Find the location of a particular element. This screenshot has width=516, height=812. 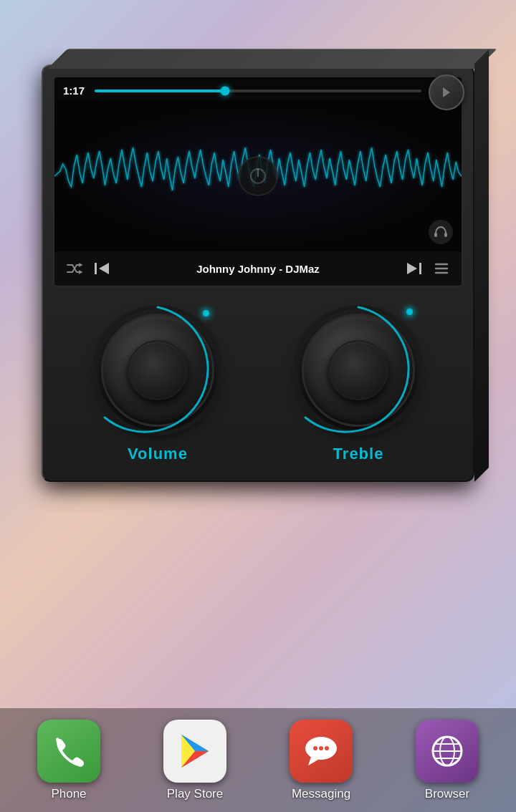

messaging-icon is located at coordinates (321, 751).